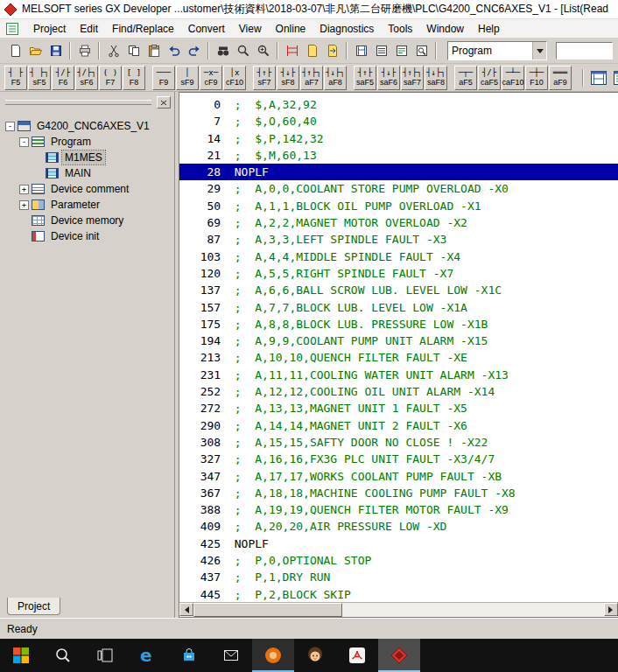 The image size is (618, 672). I want to click on program-line-327: 327 ; A,16,16,FX3G PLC UNIT FAULT -X3/4/…, so click(399, 458).